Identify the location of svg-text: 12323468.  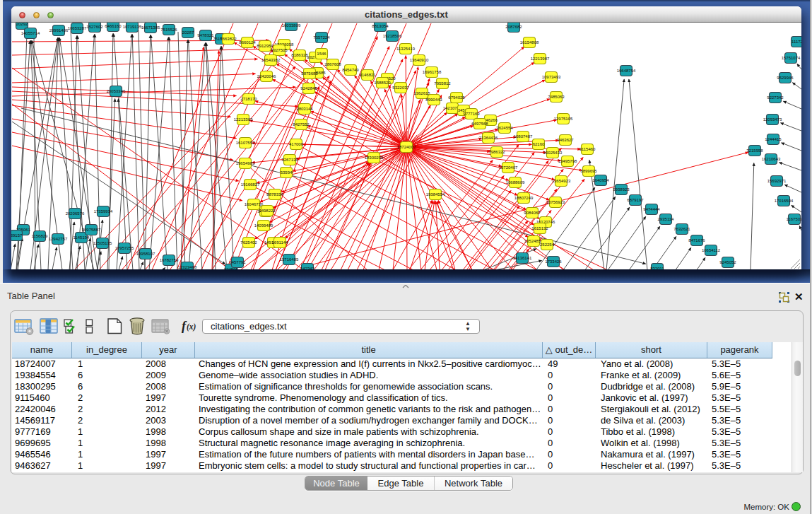
(188, 267).